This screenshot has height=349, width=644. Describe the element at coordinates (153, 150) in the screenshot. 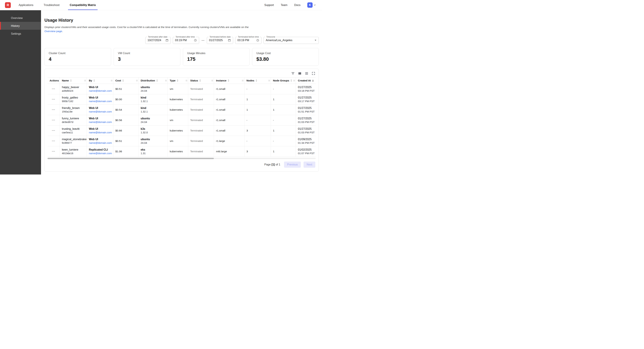

I see `distribution-name: eks` at that location.